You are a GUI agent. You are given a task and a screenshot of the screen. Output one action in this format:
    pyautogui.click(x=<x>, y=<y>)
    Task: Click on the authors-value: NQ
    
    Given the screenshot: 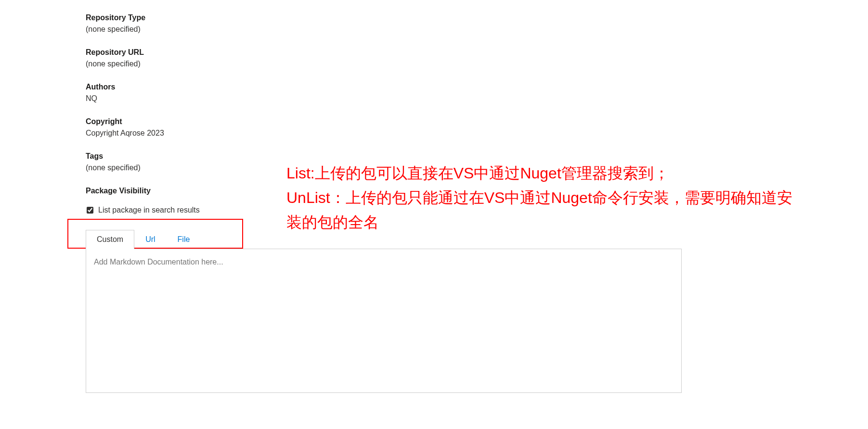 What is the action you would take?
    pyautogui.click(x=477, y=99)
    